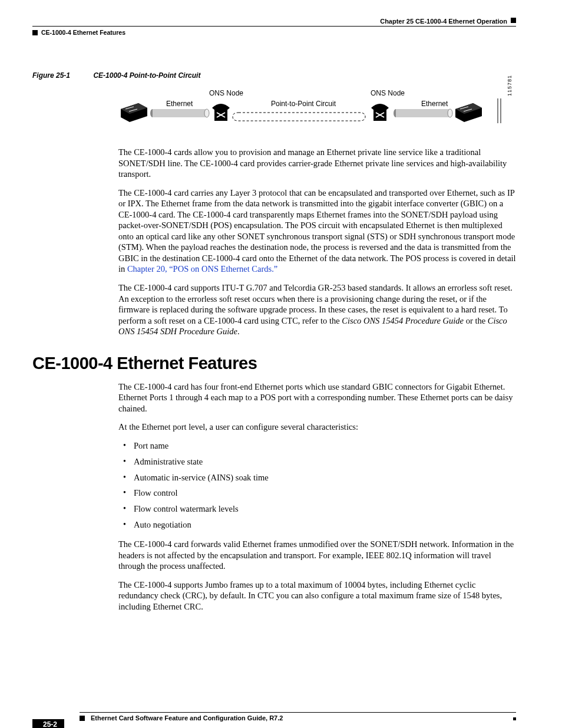 This screenshot has width=562, height=728. I want to click on figure-sidecode: 115781, so click(510, 85).